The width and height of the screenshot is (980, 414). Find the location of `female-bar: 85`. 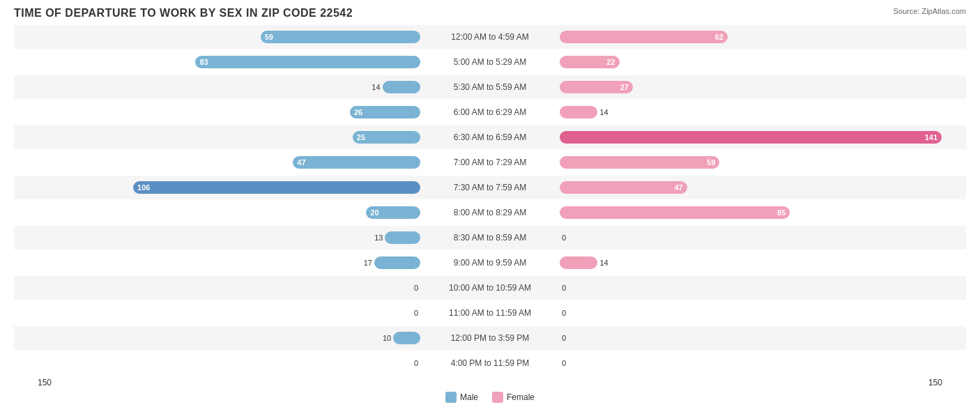

female-bar: 85 is located at coordinates (675, 213).